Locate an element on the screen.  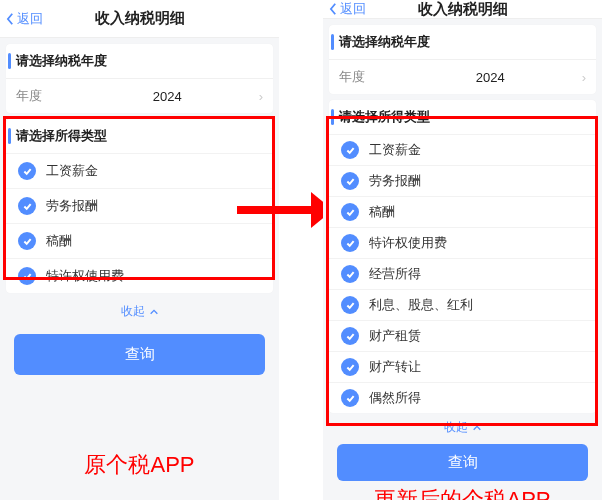
caption-after: 更新后的个税APP is located at coordinates (462, 492).